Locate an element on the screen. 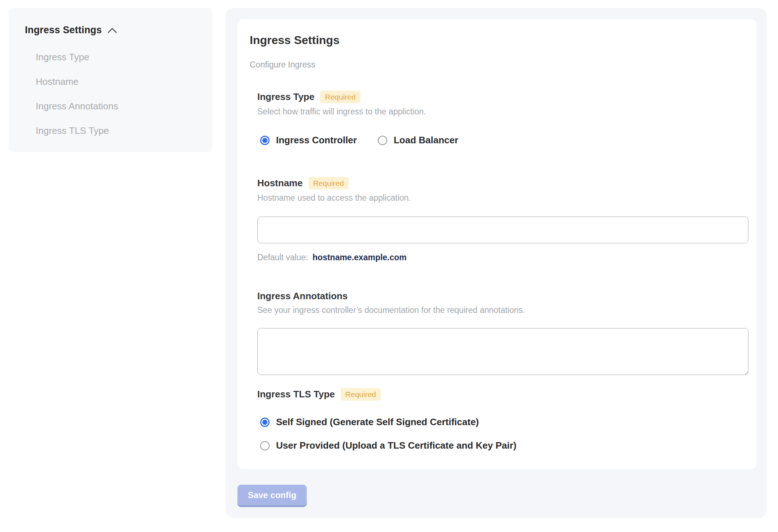 The image size is (778, 532). annotations-heading: Ingress Annotations is located at coordinates (503, 296).